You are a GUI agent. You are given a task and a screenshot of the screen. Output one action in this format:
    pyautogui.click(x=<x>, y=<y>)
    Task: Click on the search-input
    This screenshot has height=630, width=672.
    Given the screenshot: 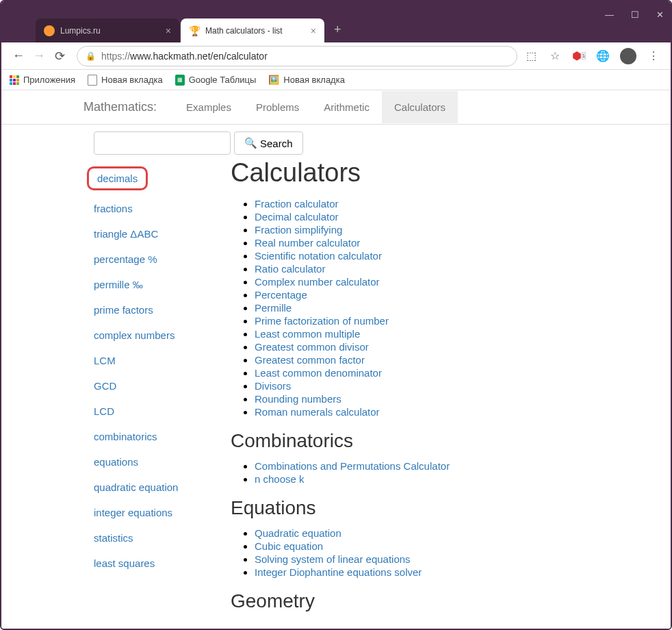 What is the action you would take?
    pyautogui.click(x=162, y=143)
    